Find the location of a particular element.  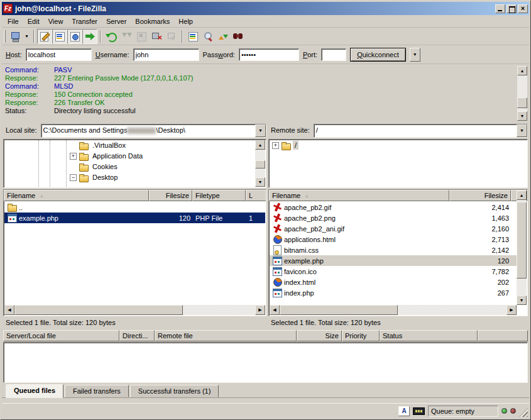

remote-list-vscrollbar-down: ▼ is located at coordinates (522, 301).